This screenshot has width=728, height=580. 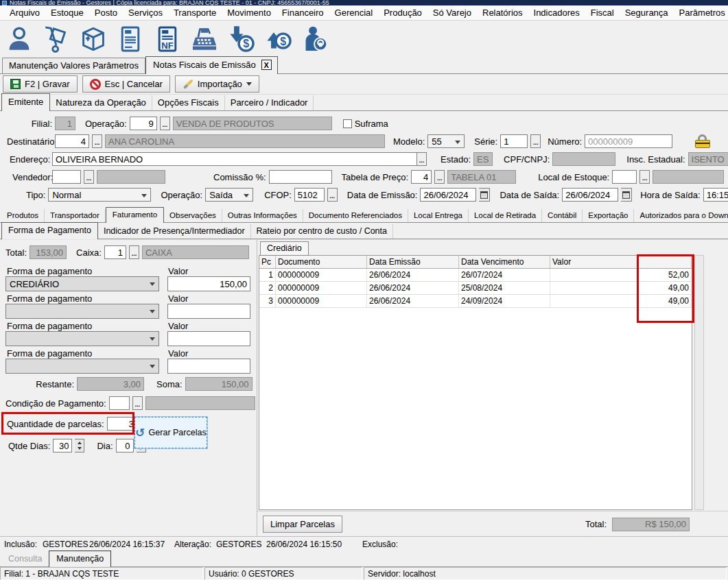 I want to click on data-emissao-input, so click(x=448, y=195).